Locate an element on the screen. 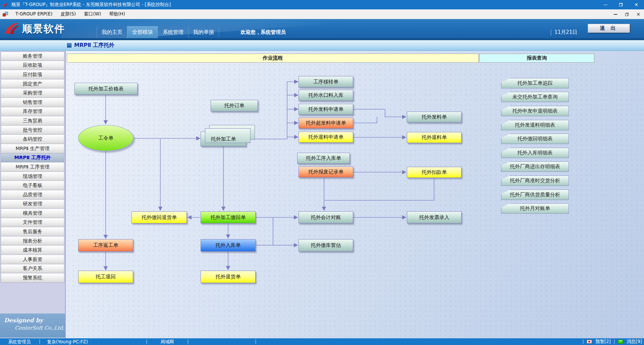 The height and width of the screenshot is (345, 644). flow-node-process-order: 托外加工单 is located at coordinates (223, 139).